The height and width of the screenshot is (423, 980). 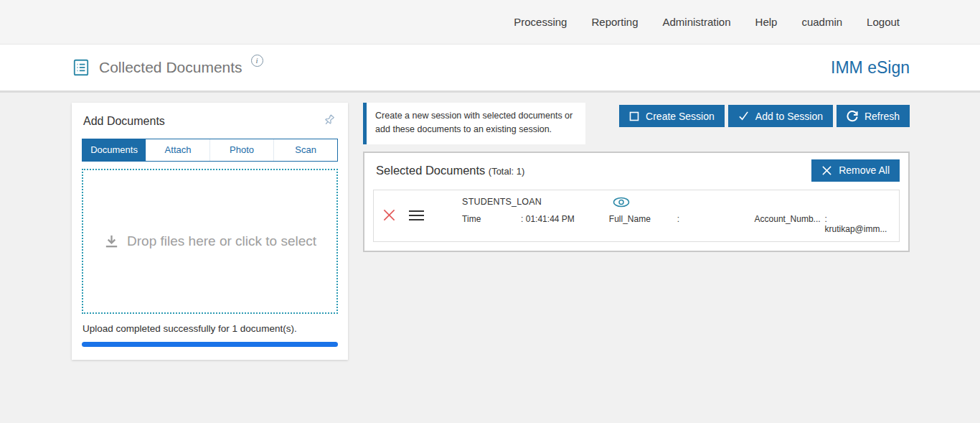 What do you see at coordinates (697, 22) in the screenshot?
I see `nav-item-administration: Administration` at bounding box center [697, 22].